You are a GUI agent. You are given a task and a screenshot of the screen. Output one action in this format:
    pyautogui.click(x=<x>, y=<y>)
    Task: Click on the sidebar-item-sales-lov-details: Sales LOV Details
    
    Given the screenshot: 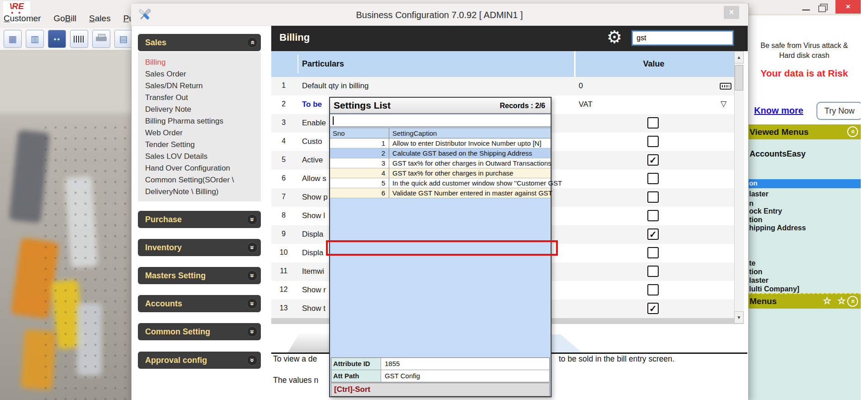 What is the action you would take?
    pyautogui.click(x=203, y=157)
    